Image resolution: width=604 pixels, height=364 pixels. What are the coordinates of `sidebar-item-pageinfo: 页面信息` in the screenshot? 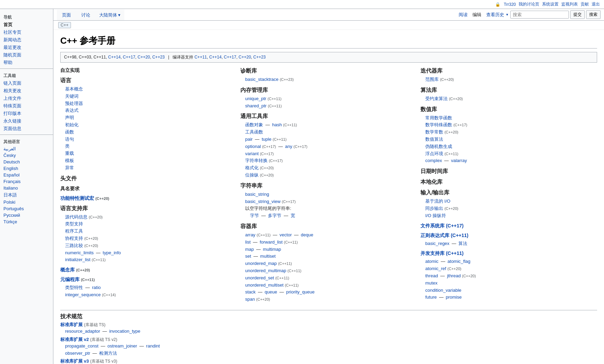 It's located at (27, 129).